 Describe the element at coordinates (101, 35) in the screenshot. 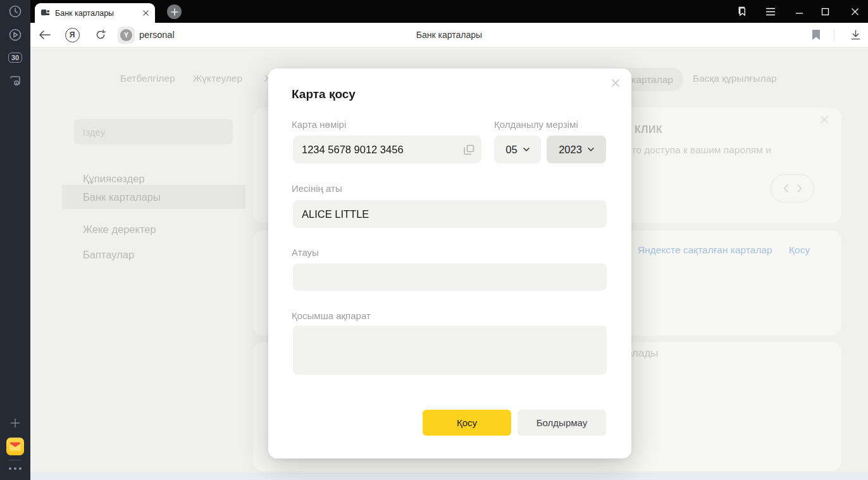

I see `refresh-icon` at that location.